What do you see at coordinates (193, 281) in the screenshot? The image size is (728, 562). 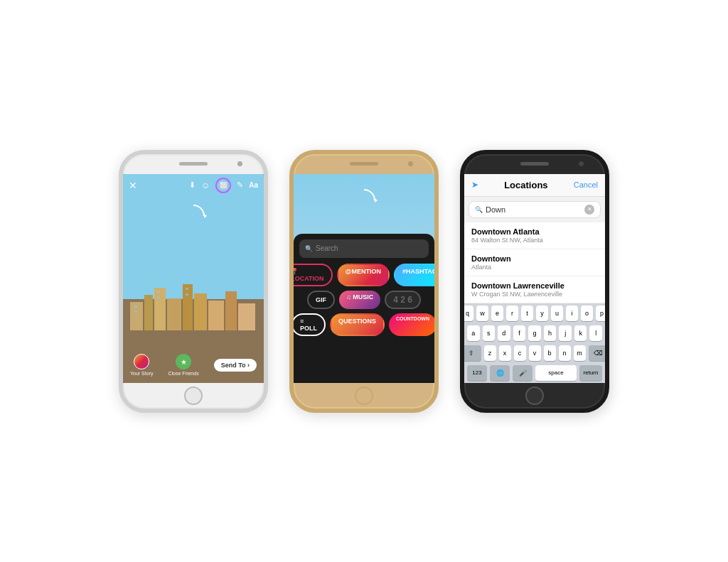 I see `phone-1-story-editor: ✕ ⬇ ☺ ⬜ ✎ Aa Your Story` at bounding box center [193, 281].